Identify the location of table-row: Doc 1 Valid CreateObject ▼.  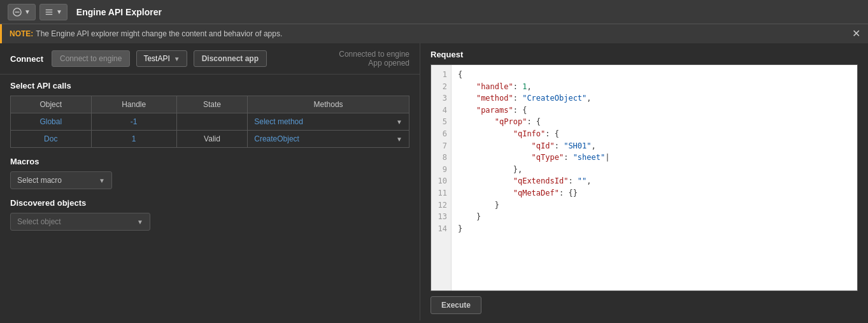
(210, 139).